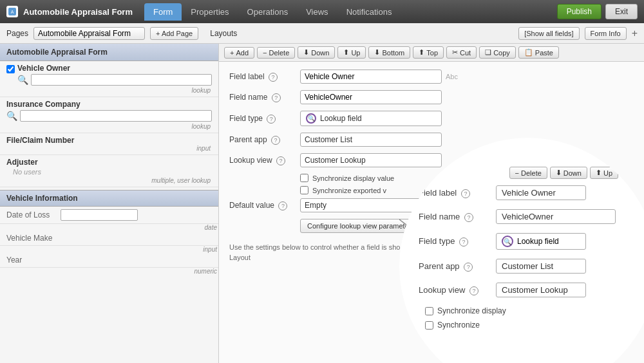  What do you see at coordinates (99, 215) in the screenshot?
I see `date-of-loss-input` at bounding box center [99, 215].